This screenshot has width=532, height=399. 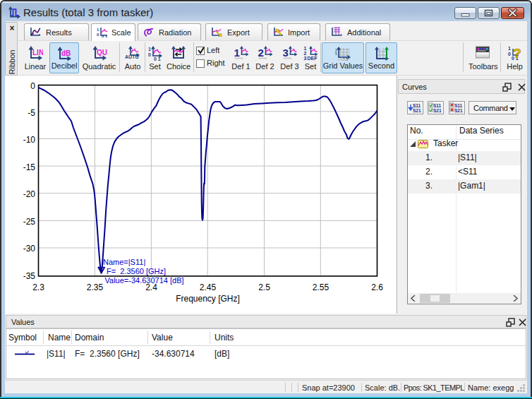 What do you see at coordinates (30, 249) in the screenshot?
I see `svg-text: -30` at bounding box center [30, 249].